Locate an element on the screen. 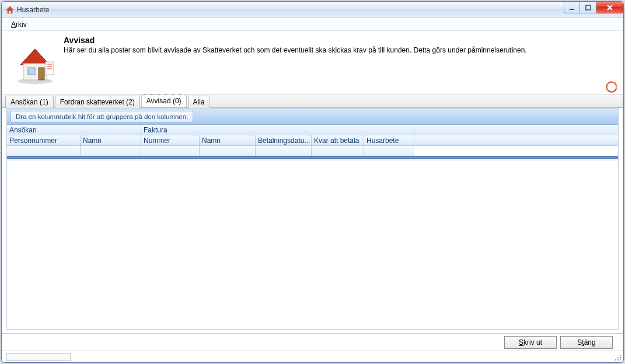 Image resolution: width=625 pixels, height=364 pixels. group-by-bar: Dra en kolumnrubrik hit för att gruppera… is located at coordinates (313, 117).